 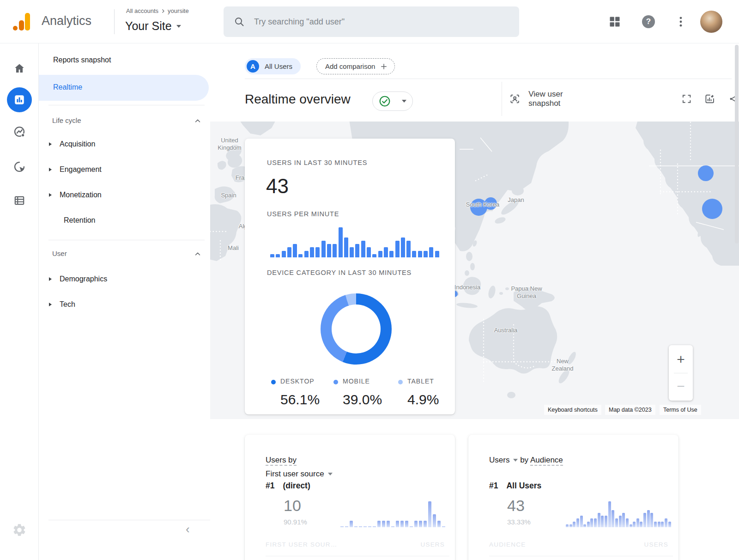 I want to click on nav-realtime-label: Realtime, so click(x=67, y=87).